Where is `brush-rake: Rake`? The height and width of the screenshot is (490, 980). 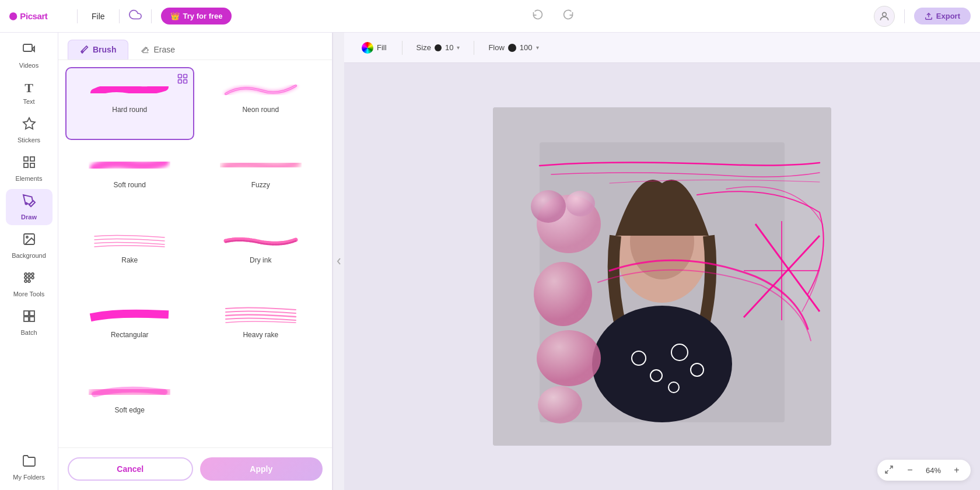
brush-rake: Rake is located at coordinates (130, 254).